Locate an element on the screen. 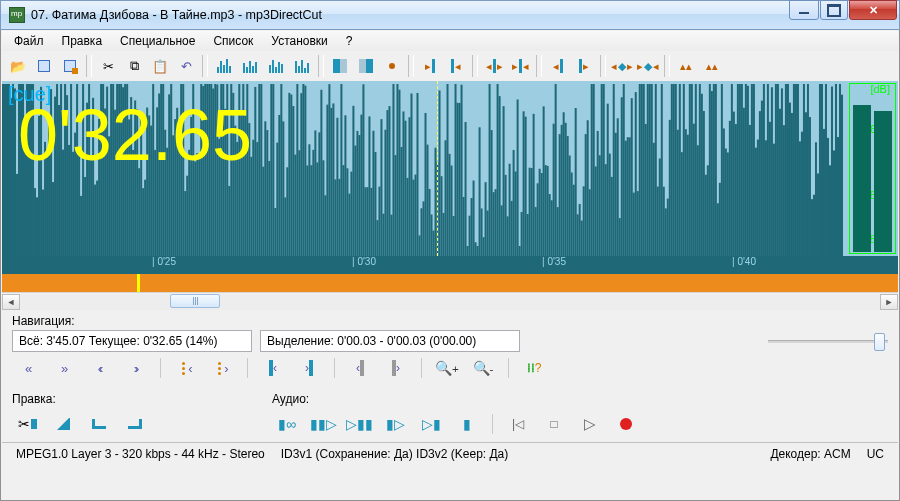 The width and height of the screenshot is (900, 501). wave4-button is located at coordinates (302, 66).